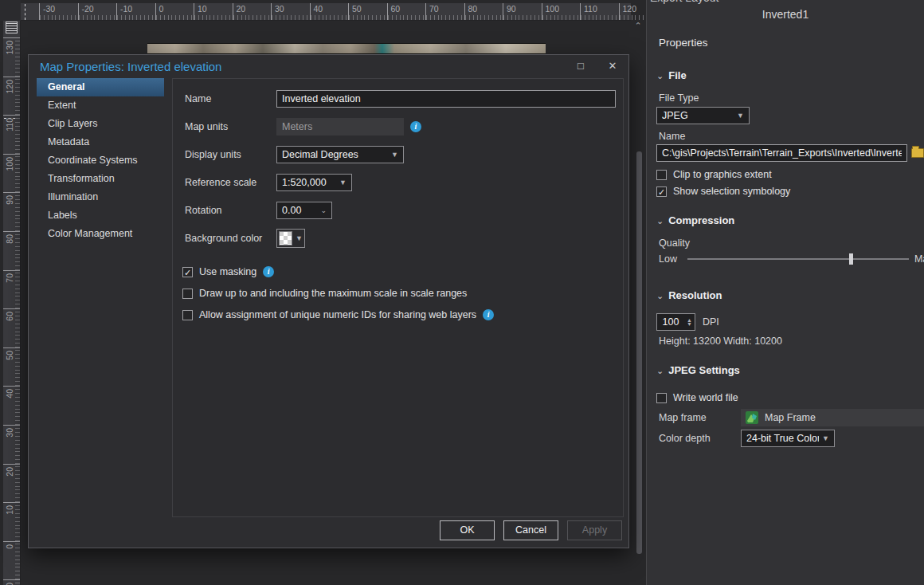  I want to click on resolution-section-header: ⌄ Resolution, so click(790, 295).